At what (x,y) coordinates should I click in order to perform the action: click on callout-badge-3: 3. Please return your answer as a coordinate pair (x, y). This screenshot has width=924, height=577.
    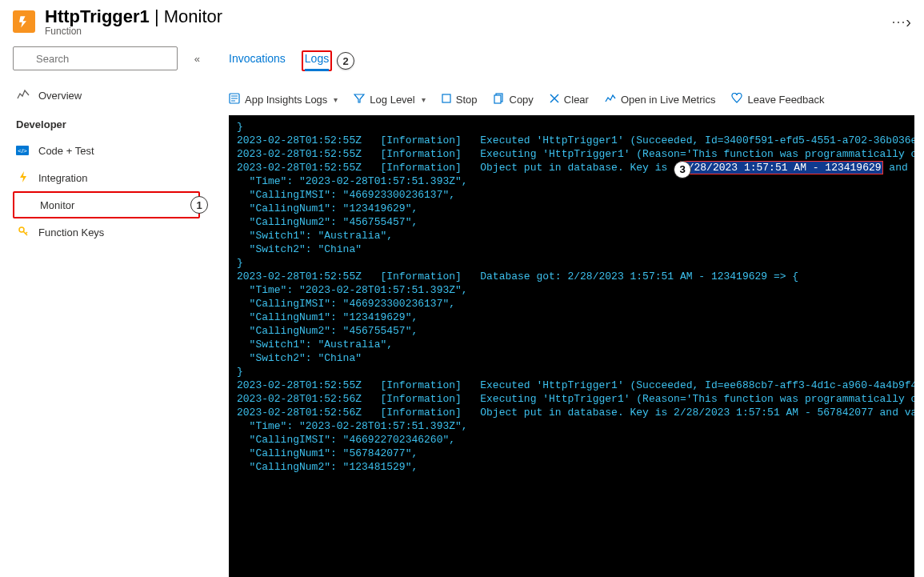
    Looking at the image, I should click on (682, 170).